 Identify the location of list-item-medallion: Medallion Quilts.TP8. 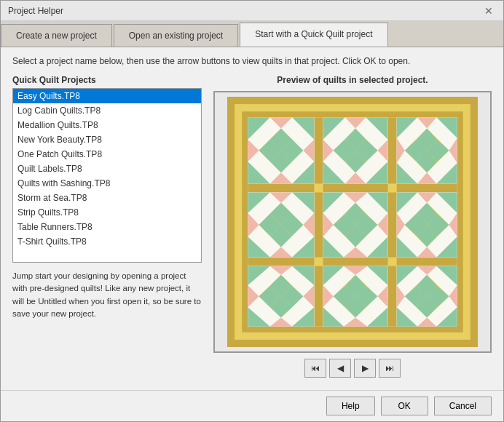
(107, 125).